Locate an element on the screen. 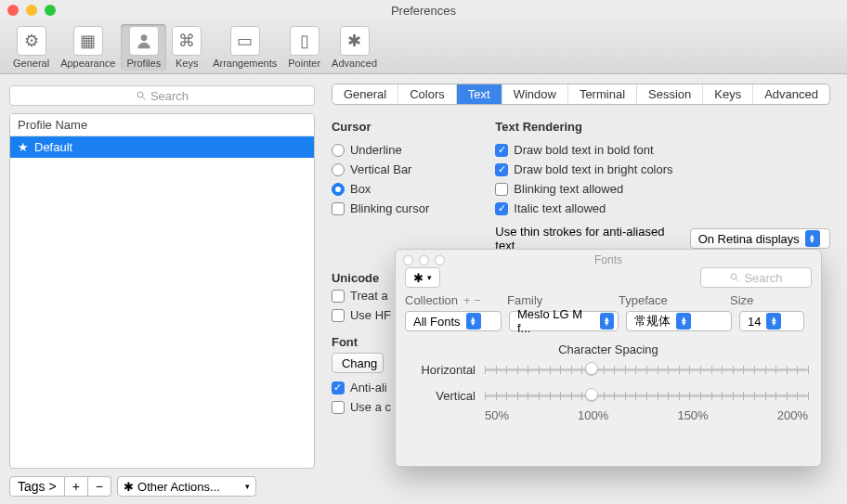 The width and height of the screenshot is (847, 504). collection-label: Collection is located at coordinates (431, 301).